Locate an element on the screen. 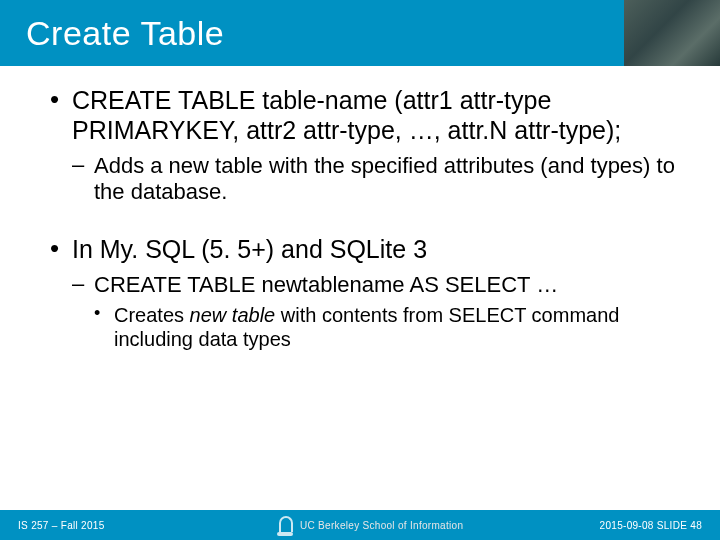 The image size is (720, 540). text-span: Creates is located at coordinates (152, 315).